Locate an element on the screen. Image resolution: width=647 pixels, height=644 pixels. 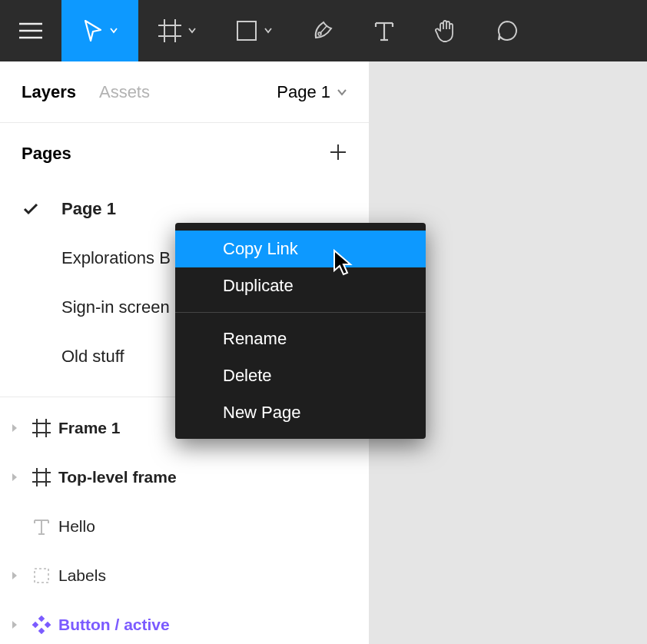
layer-row-component: Button / active is located at coordinates (184, 622).